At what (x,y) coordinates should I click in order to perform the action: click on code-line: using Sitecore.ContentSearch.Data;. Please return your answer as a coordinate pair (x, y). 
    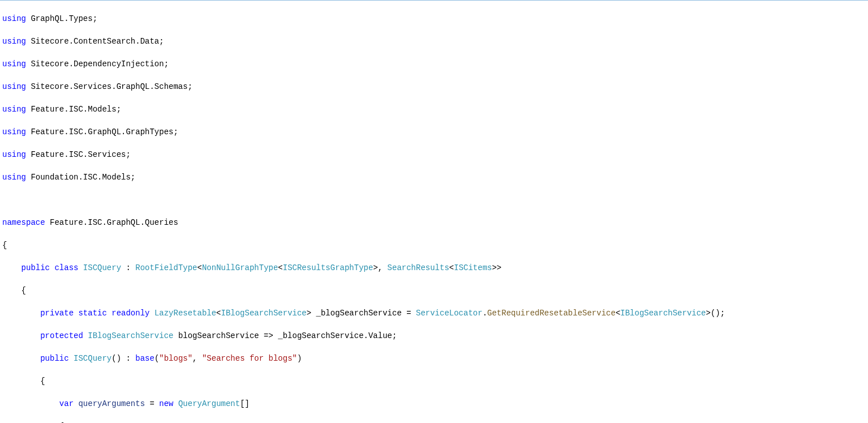
    Looking at the image, I should click on (434, 41).